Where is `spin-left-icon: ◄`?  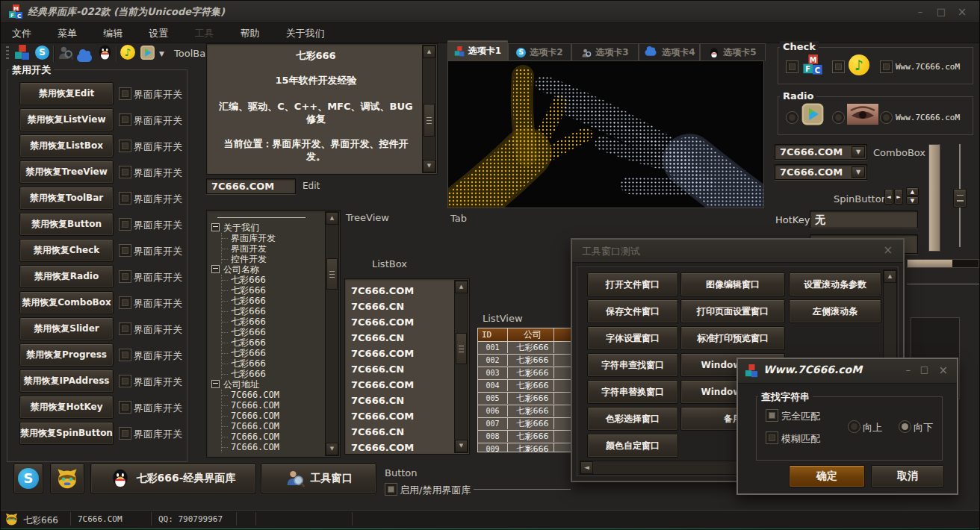 spin-left-icon: ◄ is located at coordinates (889, 197).